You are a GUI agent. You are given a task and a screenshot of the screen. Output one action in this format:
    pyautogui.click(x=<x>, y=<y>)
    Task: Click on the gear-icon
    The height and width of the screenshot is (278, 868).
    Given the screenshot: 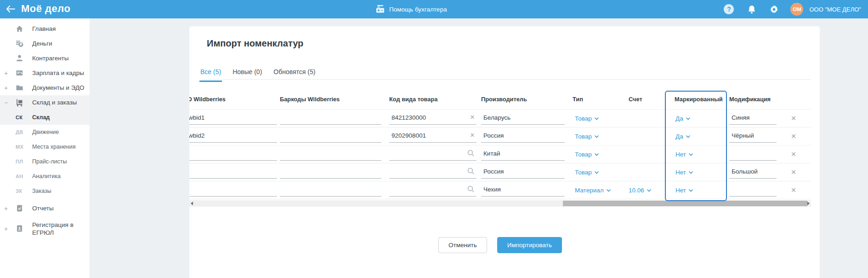 What is the action you would take?
    pyautogui.click(x=774, y=9)
    